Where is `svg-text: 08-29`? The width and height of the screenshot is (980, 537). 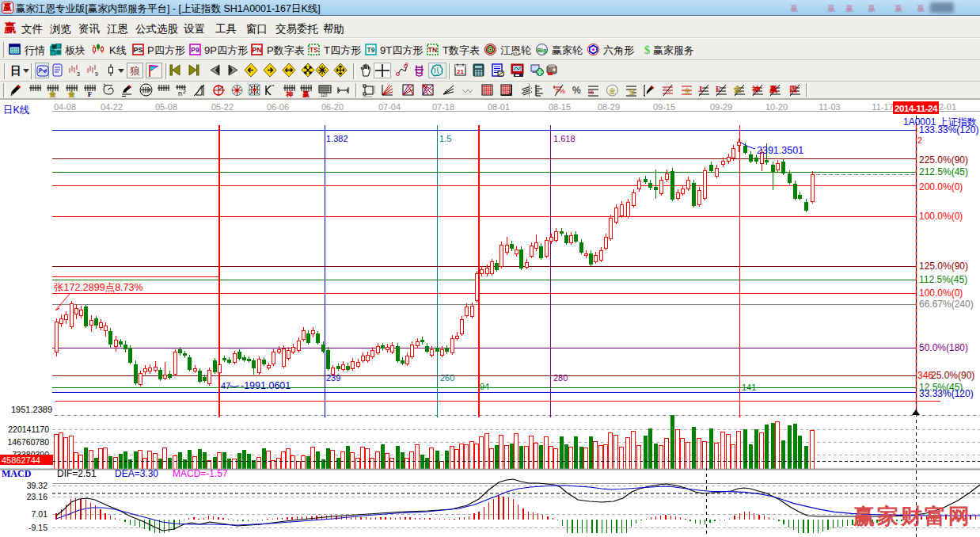 svg-text: 08-29 is located at coordinates (609, 107).